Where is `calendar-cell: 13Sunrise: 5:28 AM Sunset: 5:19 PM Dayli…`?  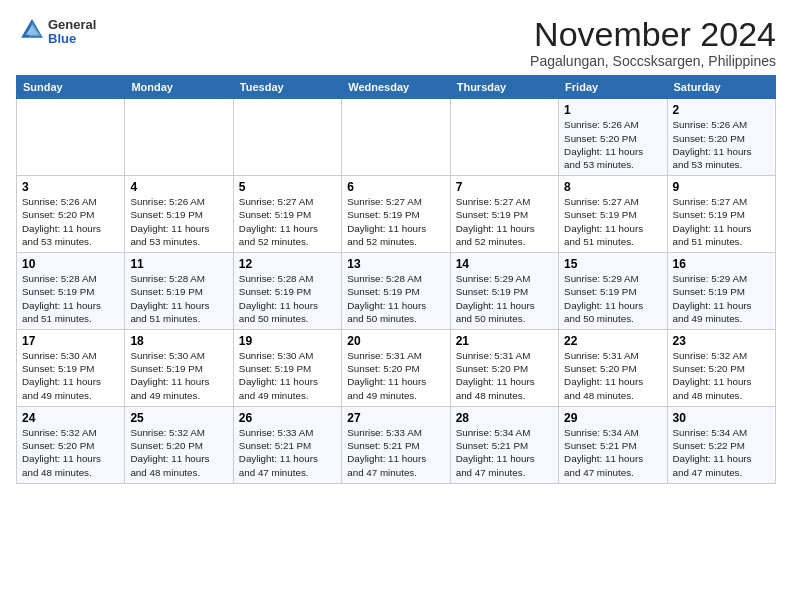 calendar-cell: 13Sunrise: 5:28 AM Sunset: 5:19 PM Dayli… is located at coordinates (396, 292).